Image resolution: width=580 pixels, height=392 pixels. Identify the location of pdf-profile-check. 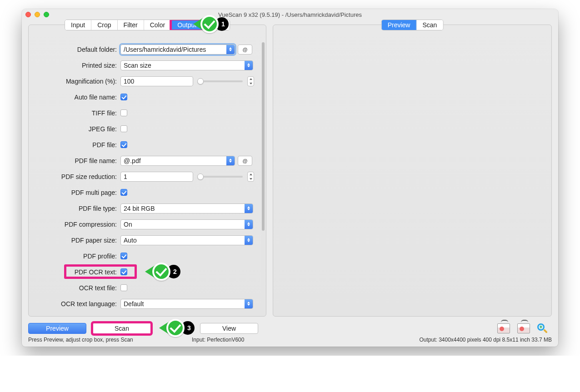
(124, 256).